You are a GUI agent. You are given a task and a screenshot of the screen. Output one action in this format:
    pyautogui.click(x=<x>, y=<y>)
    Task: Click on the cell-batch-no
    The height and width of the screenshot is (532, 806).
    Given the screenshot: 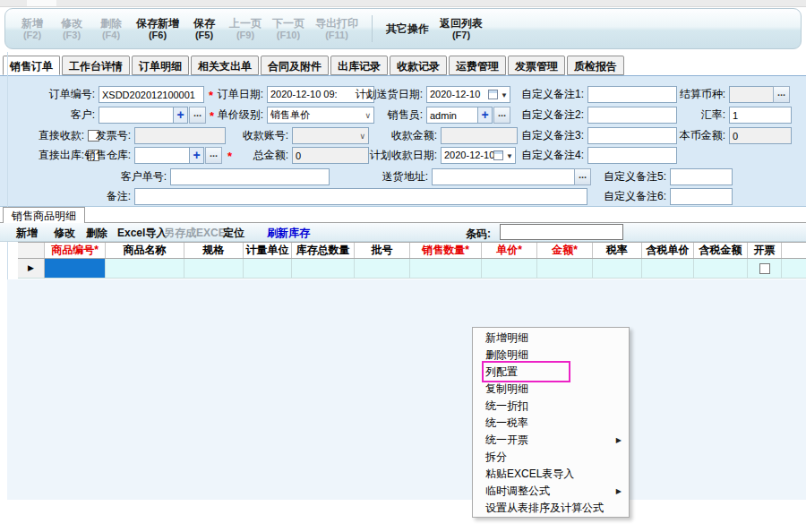 What is the action you would take?
    pyautogui.click(x=382, y=269)
    